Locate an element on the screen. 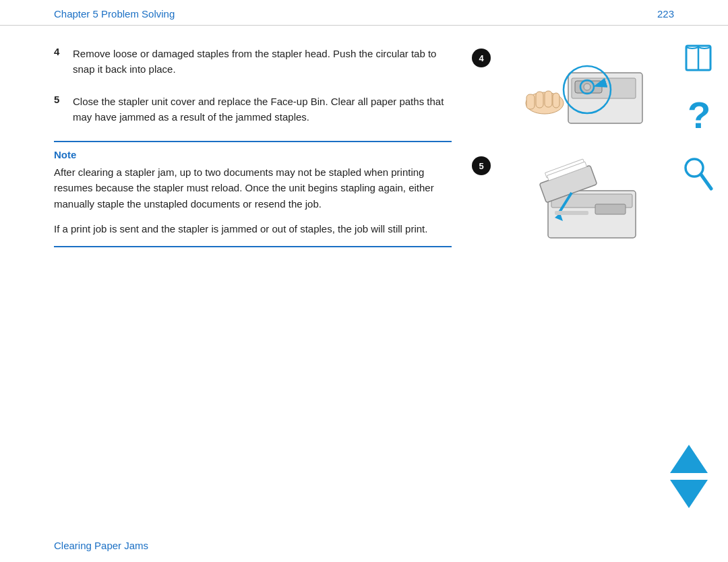 This screenshot has width=728, height=562. step-5-text: Close the stapler unit cover and replace… is located at coordinates (262, 109).